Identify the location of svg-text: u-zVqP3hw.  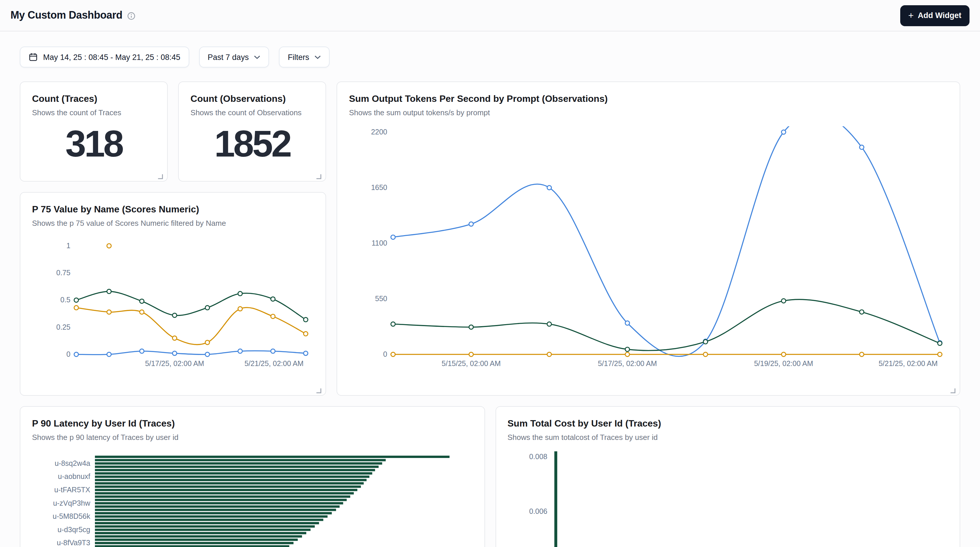
(72, 503).